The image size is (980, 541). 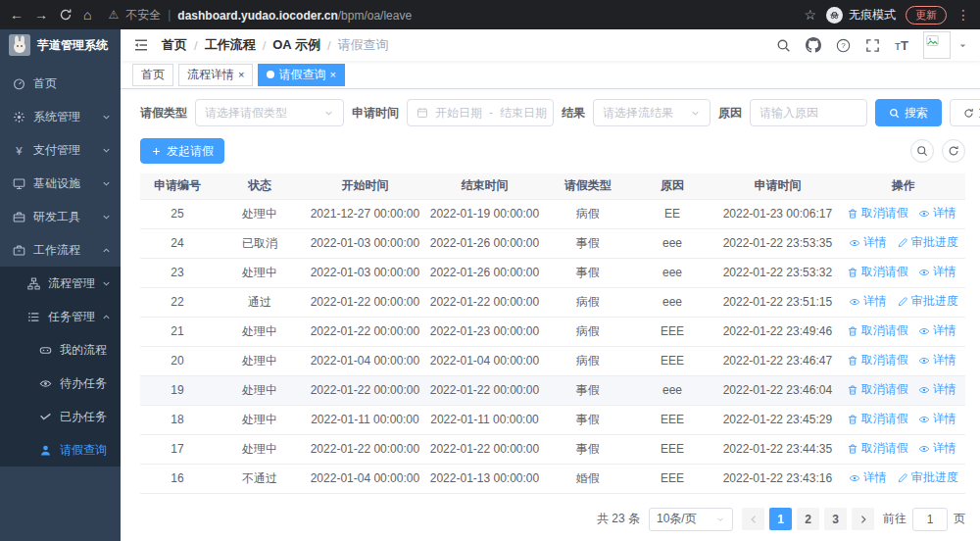 What do you see at coordinates (61, 383) in the screenshot?
I see `sidebar-item-9: 待办任务` at bounding box center [61, 383].